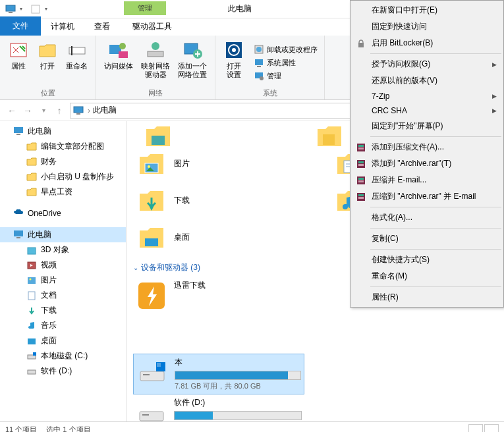  I want to click on open-folder-icon, so click(47, 50).